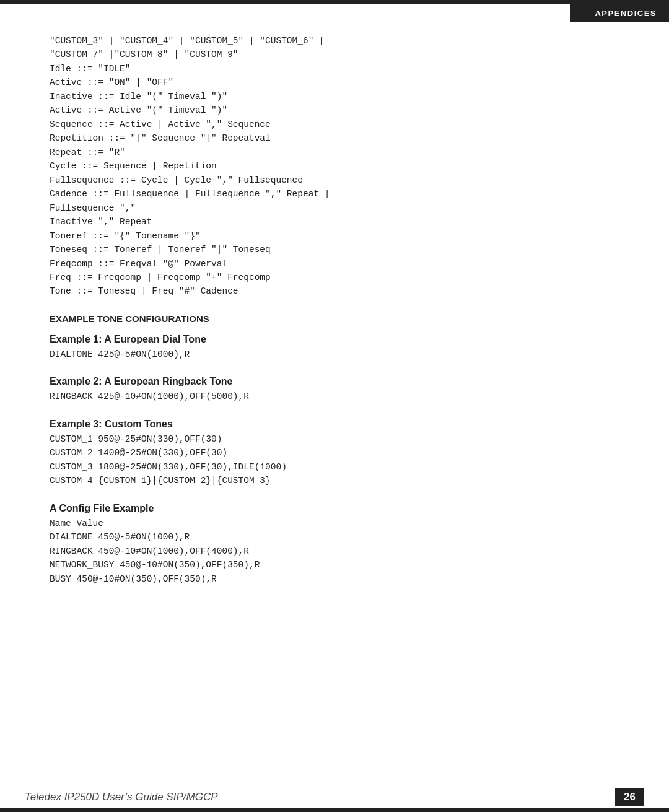 This screenshot has width=669, height=812. Describe the element at coordinates (334, 537) in the screenshot. I see `config-line-2: DIALTONE 450@-5#ON(1000),R` at that location.